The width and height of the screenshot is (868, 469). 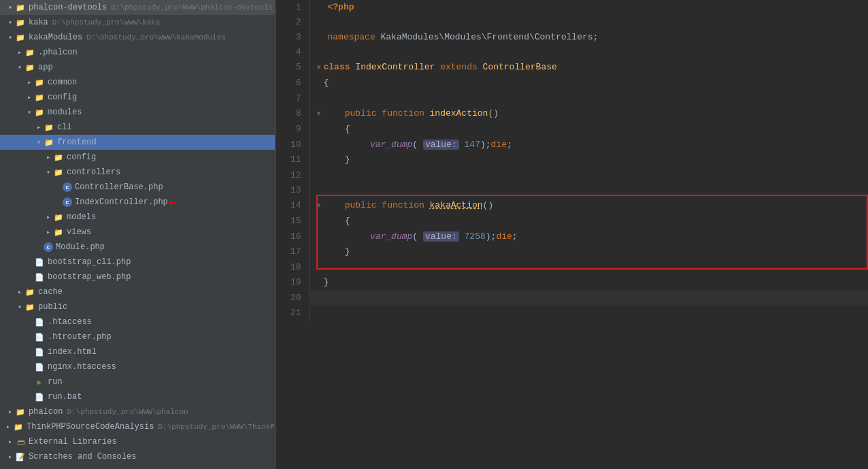 I want to click on tree-label: modules, so click(x=65, y=112).